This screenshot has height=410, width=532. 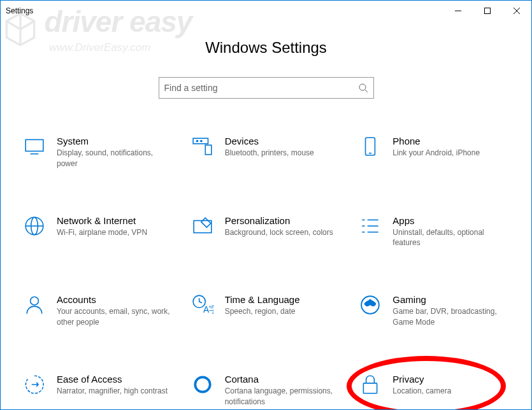 I want to click on window-controls, so click(x=487, y=11).